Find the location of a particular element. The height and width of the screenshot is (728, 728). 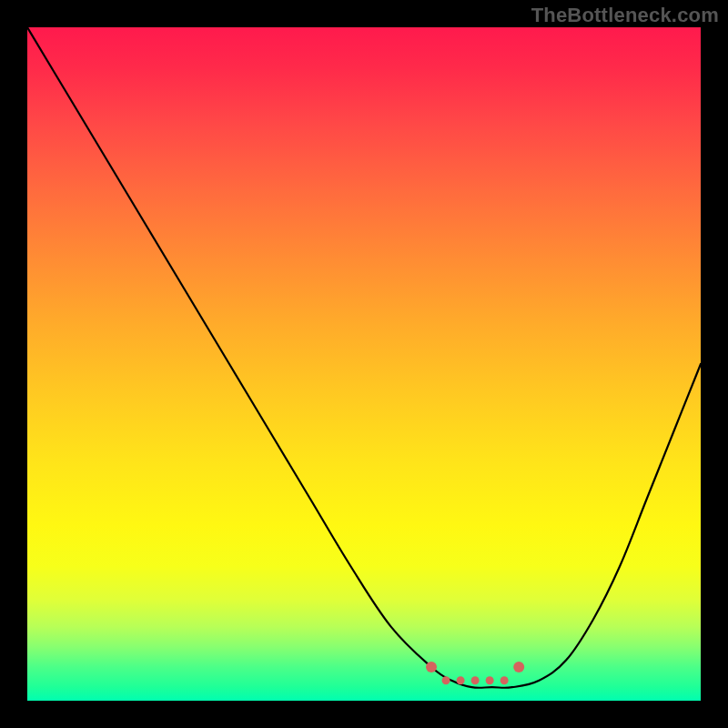

watermark-text: TheBottleneck.com is located at coordinates (625, 15).